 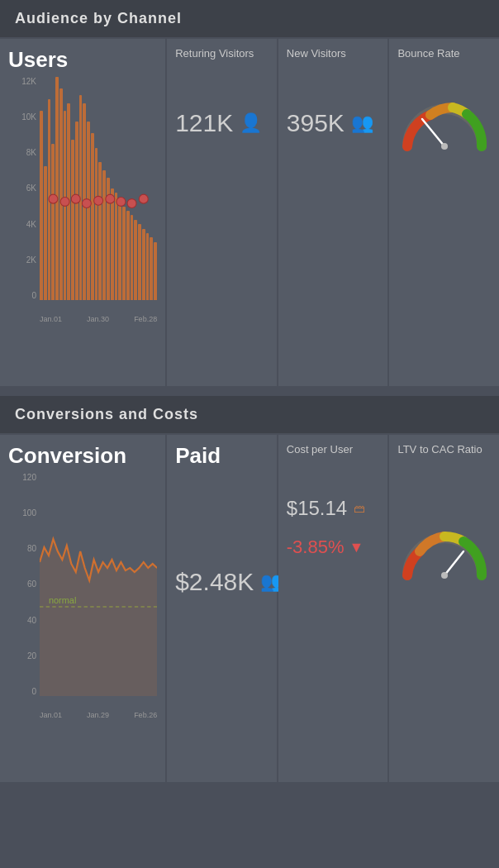 I want to click on section1-header: Audience by Channel, so click(x=249, y=18).